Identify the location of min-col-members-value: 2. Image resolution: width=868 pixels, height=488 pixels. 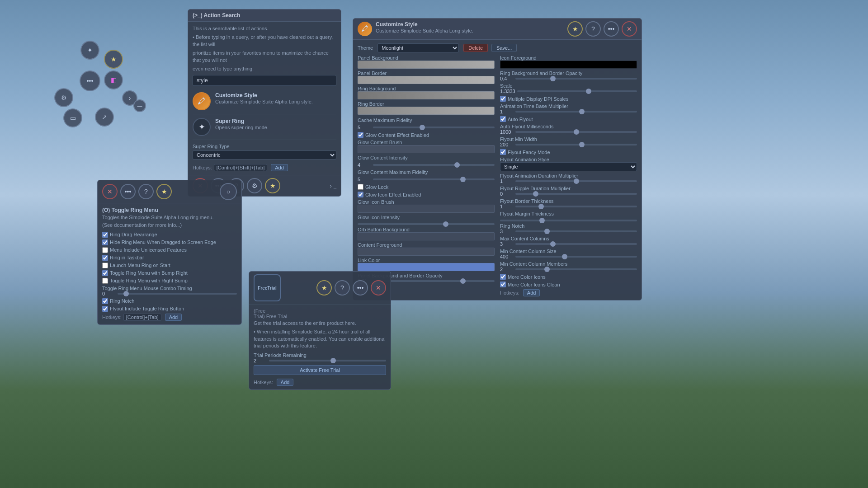
(507, 269).